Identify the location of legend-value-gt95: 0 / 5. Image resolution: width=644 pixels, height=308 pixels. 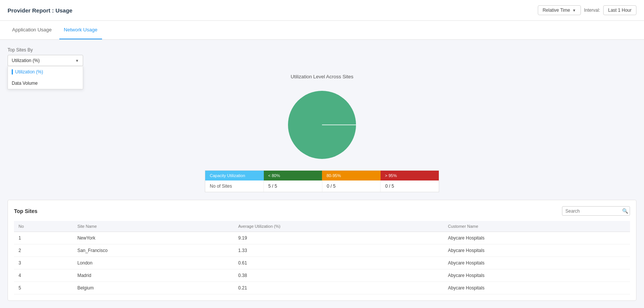
(410, 186).